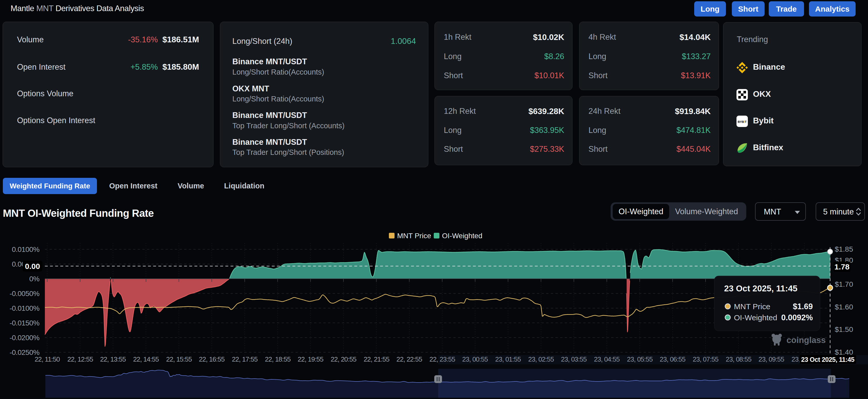  What do you see at coordinates (146, 360) in the screenshot?
I see `svg-text: 22, 14:55` at bounding box center [146, 360].